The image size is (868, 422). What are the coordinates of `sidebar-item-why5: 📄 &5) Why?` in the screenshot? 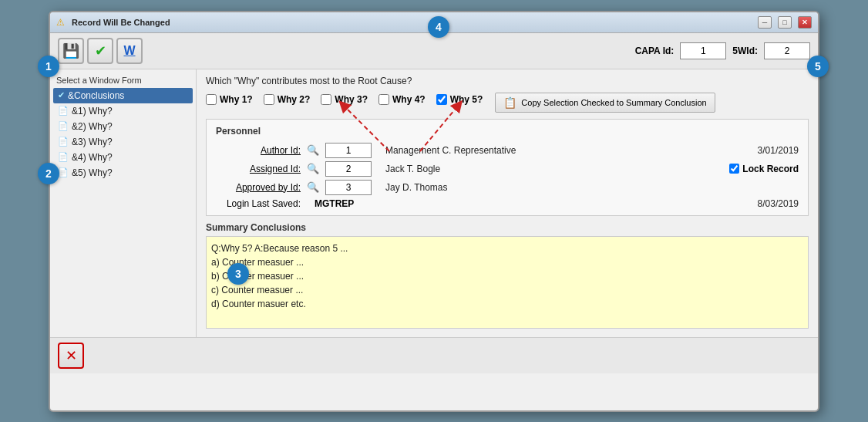 It's located at (123, 173).